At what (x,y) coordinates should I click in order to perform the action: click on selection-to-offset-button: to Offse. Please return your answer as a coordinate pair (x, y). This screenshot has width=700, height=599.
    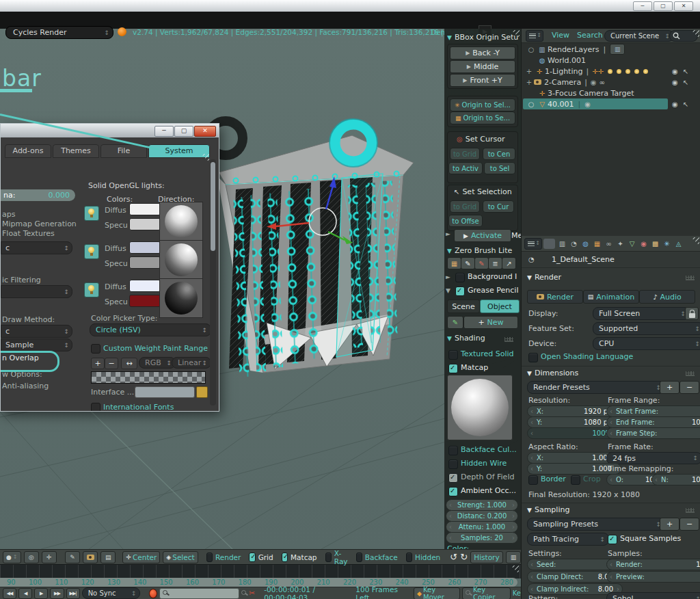
    Looking at the image, I should click on (466, 221).